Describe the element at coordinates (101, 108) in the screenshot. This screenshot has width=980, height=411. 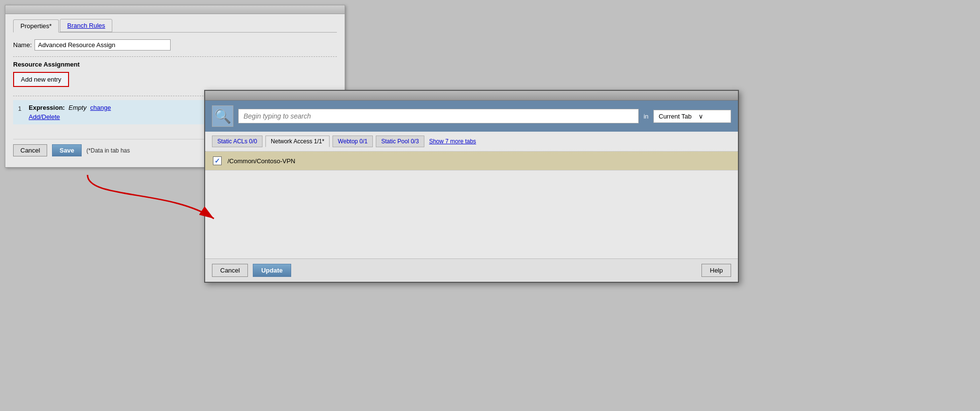
I see `change-link: change` at that location.